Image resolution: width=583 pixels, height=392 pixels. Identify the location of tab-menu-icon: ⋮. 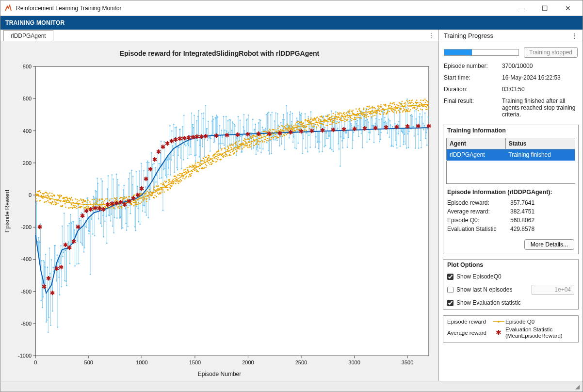
(431, 35).